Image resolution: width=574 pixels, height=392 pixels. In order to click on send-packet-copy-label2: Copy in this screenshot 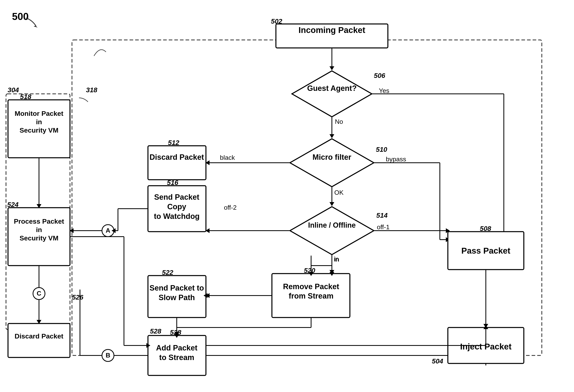, I will do `click(177, 207)`.